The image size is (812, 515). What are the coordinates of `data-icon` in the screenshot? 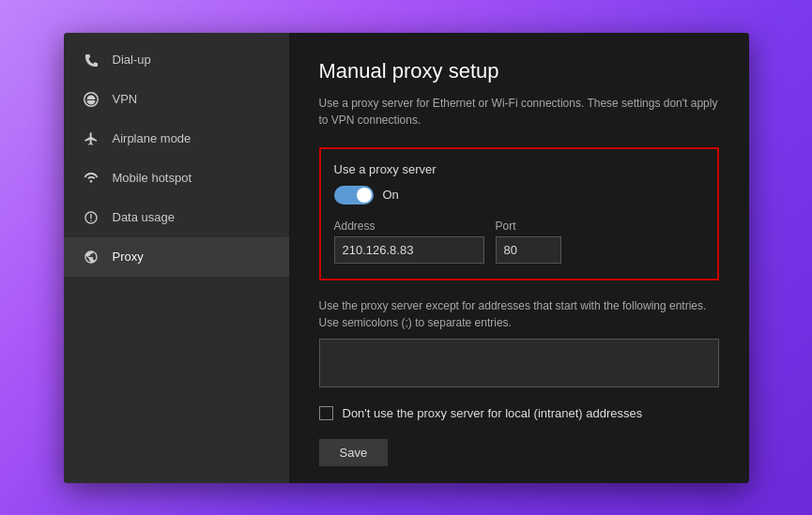 It's located at (91, 218).